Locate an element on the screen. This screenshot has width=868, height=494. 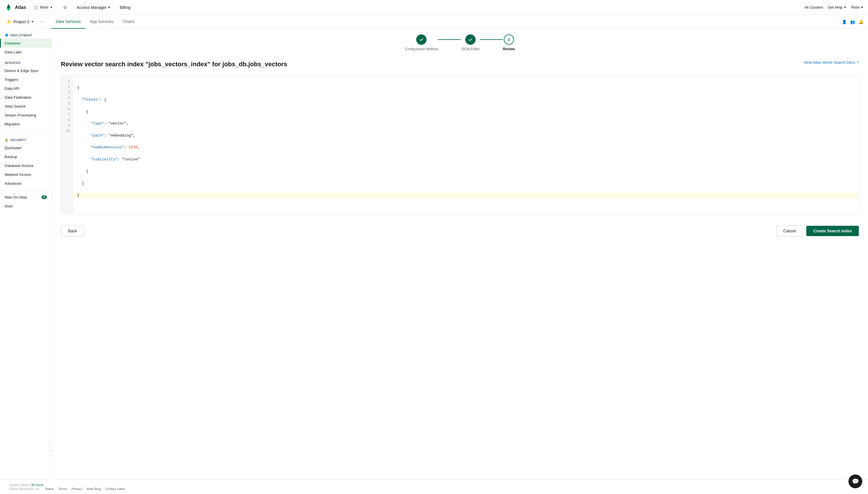
code-line-8: } is located at coordinates (466, 172).